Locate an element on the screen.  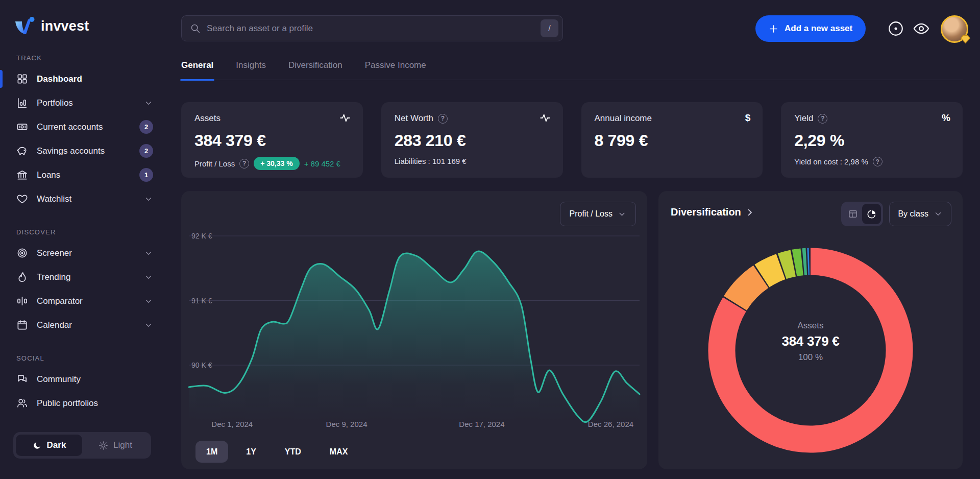
yield-on-cost-text: Yield on cost : 2,98 % is located at coordinates (831, 161).